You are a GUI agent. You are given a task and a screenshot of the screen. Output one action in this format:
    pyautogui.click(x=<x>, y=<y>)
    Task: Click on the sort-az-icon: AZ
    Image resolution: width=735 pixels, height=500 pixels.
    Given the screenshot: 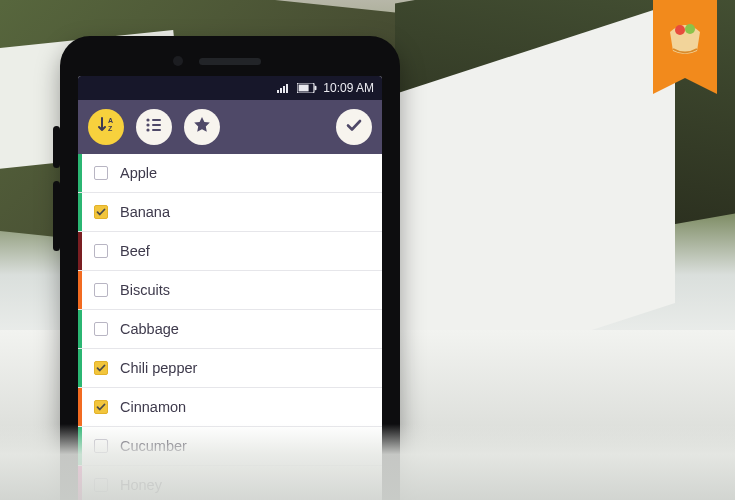 What is the action you would take?
    pyautogui.click(x=106, y=127)
    